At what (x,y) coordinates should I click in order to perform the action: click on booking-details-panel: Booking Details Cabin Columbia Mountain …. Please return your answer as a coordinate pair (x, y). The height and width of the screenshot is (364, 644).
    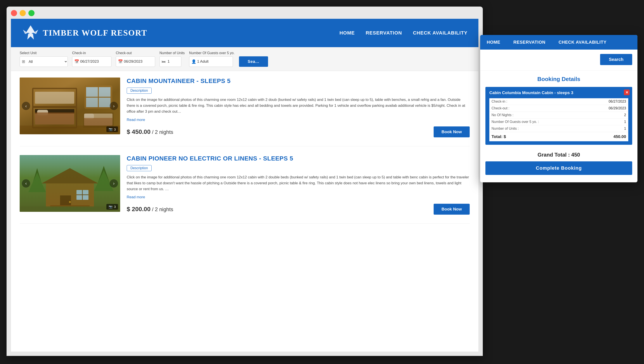
    Looking at the image, I should click on (559, 126).